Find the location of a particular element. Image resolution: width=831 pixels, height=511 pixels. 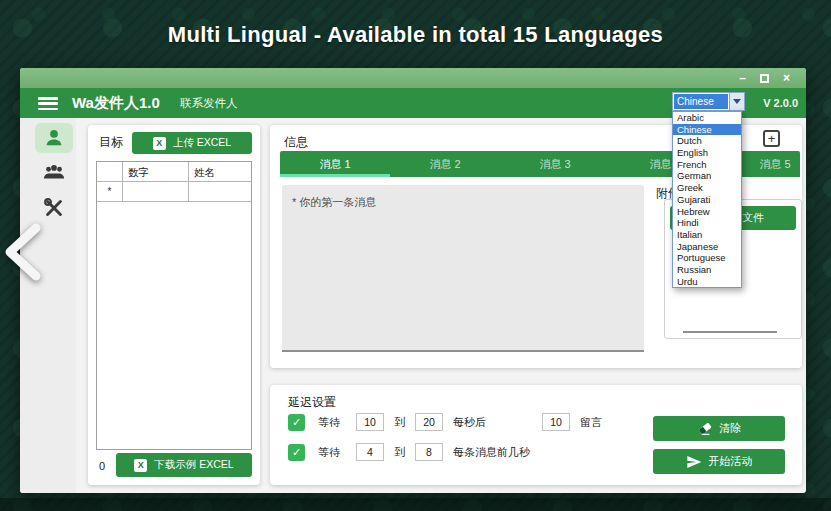

target-panel: 目标 X 上传 EXCEL 数字 姓名 * 0 X 下载示例 EXCEL is located at coordinates (174, 305).